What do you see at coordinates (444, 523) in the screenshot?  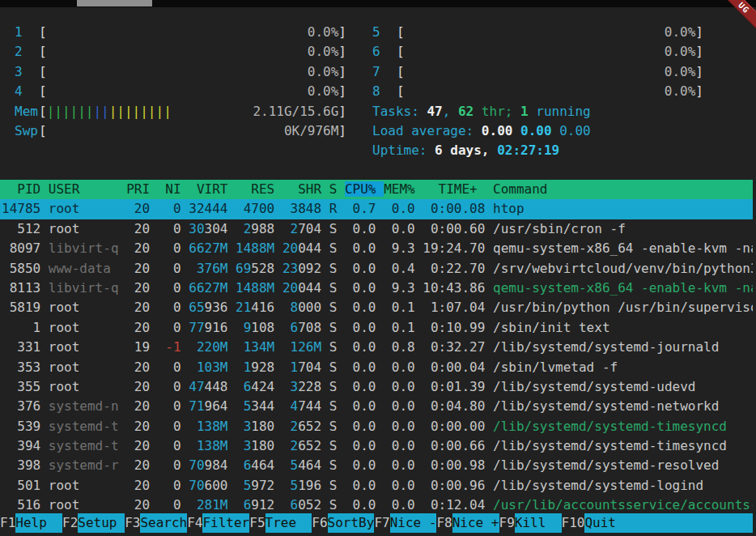 I see `fnkey-f8: F8` at bounding box center [444, 523].